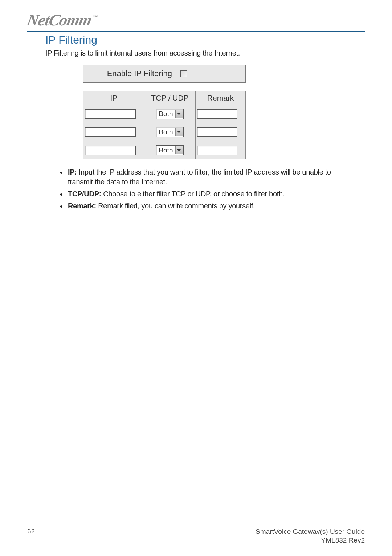 This screenshot has width=392, height=556. Describe the element at coordinates (205, 194) in the screenshot. I see `list-item: TCP/UDP: Choose to either filter TCP or …` at that location.